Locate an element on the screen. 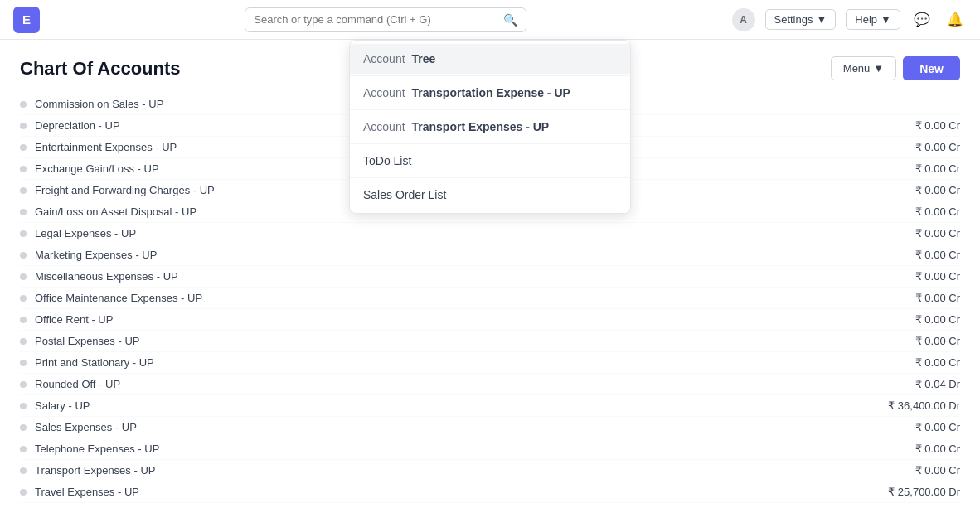  account-name: Rounded Off - UP is located at coordinates (78, 385).